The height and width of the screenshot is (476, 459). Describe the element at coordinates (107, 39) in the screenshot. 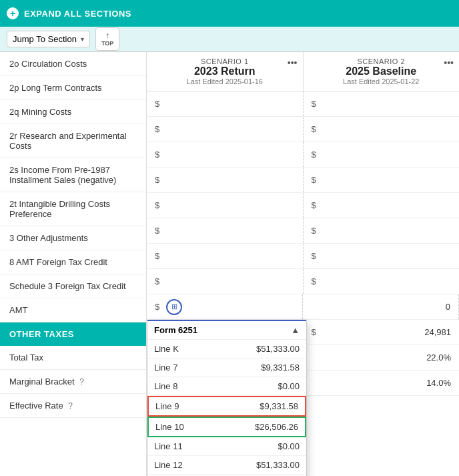

I see `top-button: ↑ TOP` at that location.